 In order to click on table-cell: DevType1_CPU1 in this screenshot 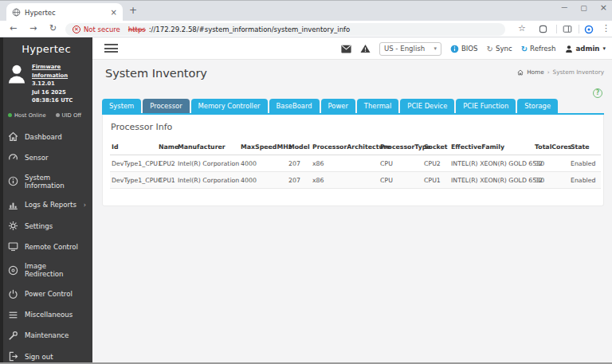, I will do `click(134, 164)`.